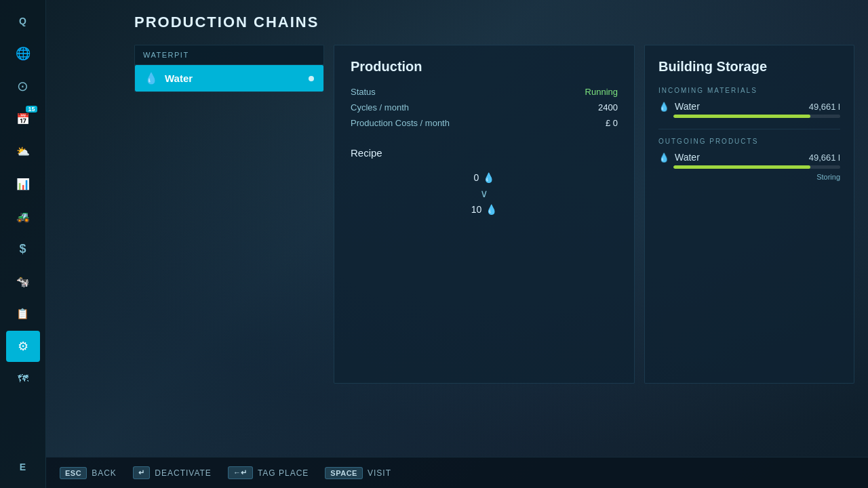 This screenshot has height=488, width=868. What do you see at coordinates (739, 106) in the screenshot?
I see `incoming-water-name: Water` at bounding box center [739, 106].